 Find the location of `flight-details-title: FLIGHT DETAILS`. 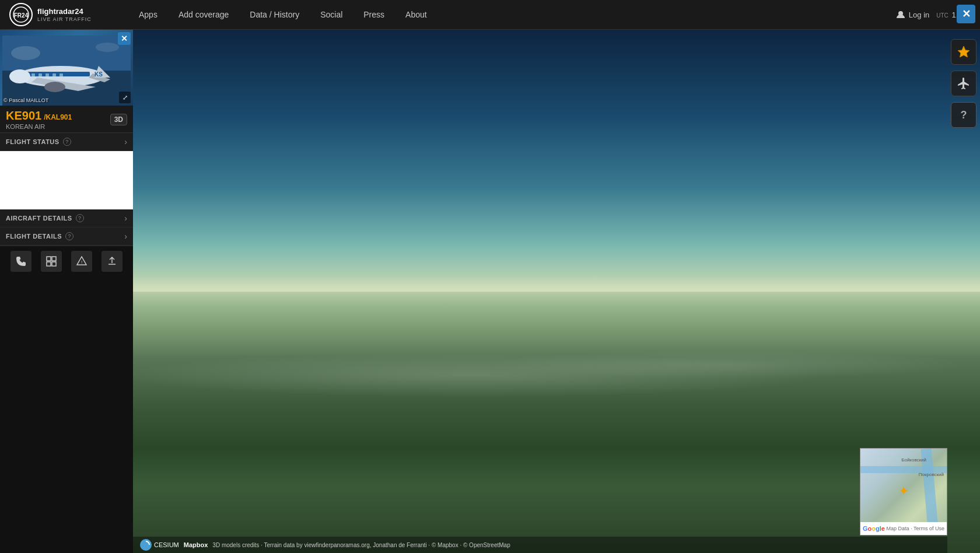

flight-details-title: FLIGHT DETAILS is located at coordinates (34, 236).